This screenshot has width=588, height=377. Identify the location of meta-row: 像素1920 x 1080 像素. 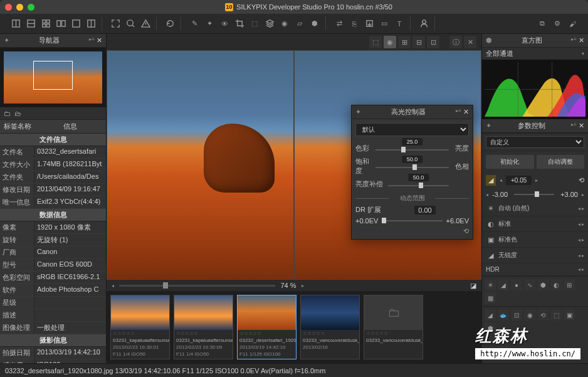
(53, 228).